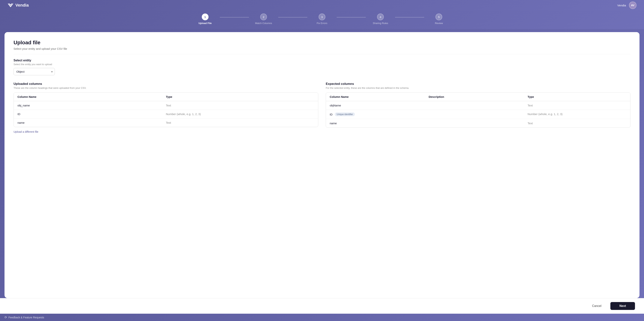 This screenshot has height=321, width=644. I want to click on expected-columns-hint: For the selected entity, these are the c…, so click(478, 88).